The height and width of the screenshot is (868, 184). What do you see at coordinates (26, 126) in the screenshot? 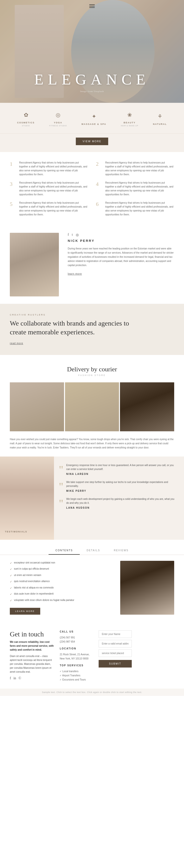
I see `logo-cosmetics-sub: STUDIO` at bounding box center [26, 126].